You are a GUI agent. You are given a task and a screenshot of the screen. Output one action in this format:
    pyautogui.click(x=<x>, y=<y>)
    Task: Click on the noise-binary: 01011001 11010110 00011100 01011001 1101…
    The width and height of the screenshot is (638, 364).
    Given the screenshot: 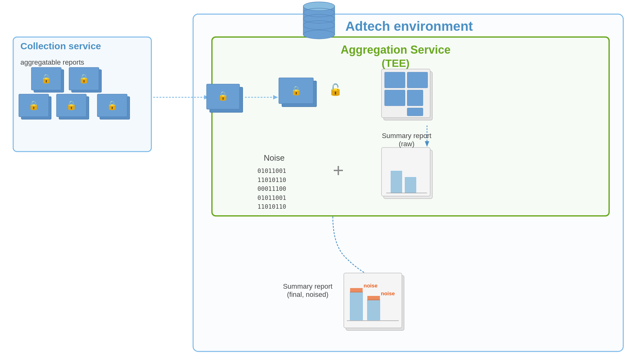 What is the action you would take?
    pyautogui.click(x=272, y=189)
    